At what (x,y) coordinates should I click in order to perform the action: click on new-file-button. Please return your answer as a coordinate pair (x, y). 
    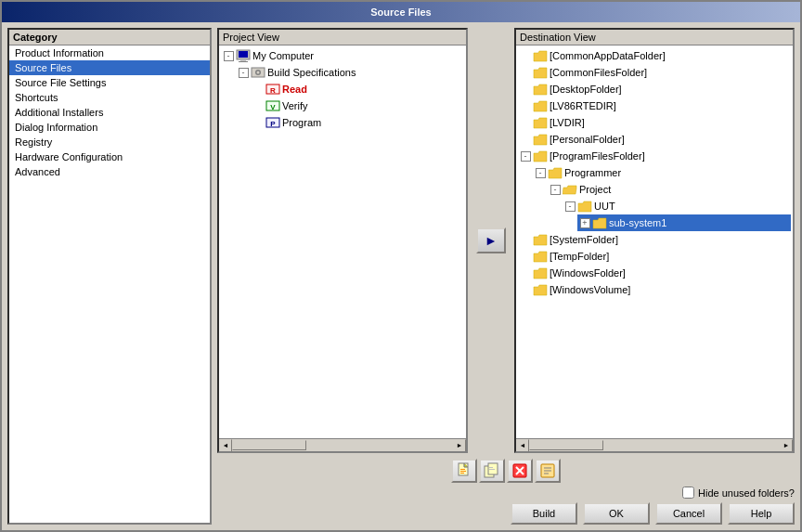
    Looking at the image, I should click on (464, 471).